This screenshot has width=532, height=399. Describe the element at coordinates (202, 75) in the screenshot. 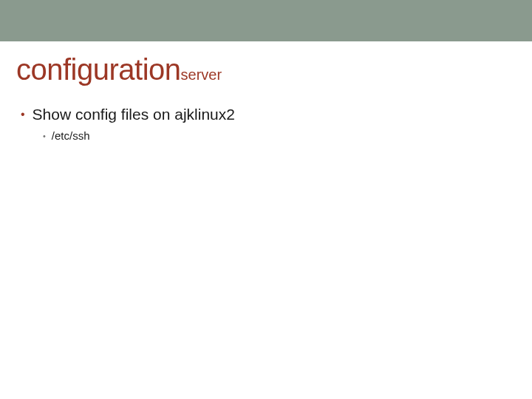

I see `title-sub-text: server` at that location.